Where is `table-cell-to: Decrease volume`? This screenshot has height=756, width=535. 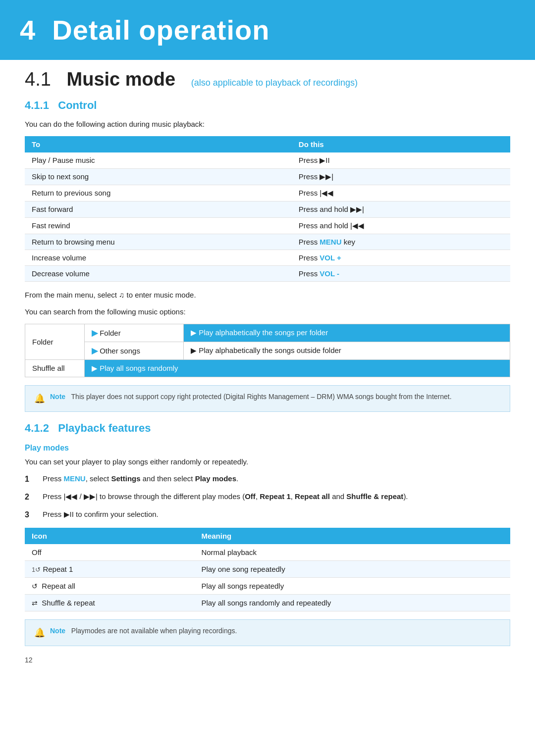 table-cell-to: Decrease volume is located at coordinates (159, 273).